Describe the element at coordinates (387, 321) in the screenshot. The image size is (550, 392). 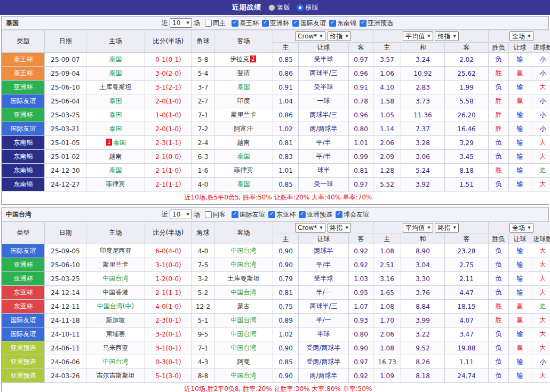
I see `avg-home-odds-cell: 1.70` at that location.